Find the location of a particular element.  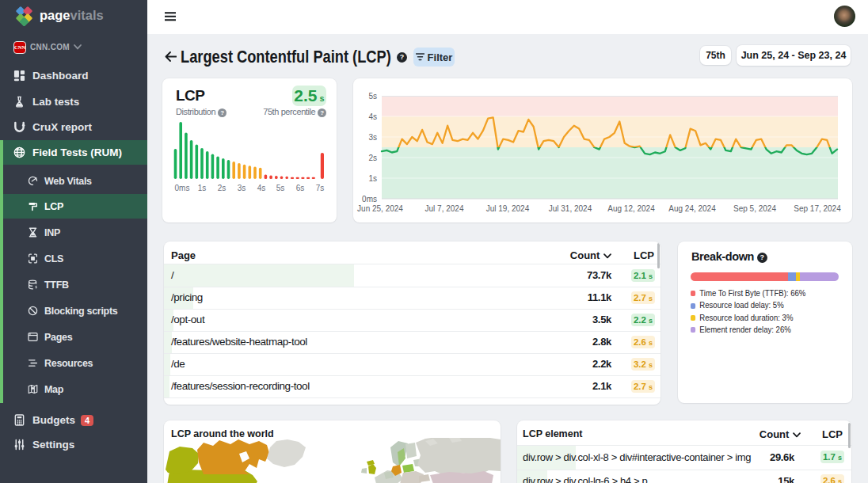

svg-text: 6s is located at coordinates (301, 188).